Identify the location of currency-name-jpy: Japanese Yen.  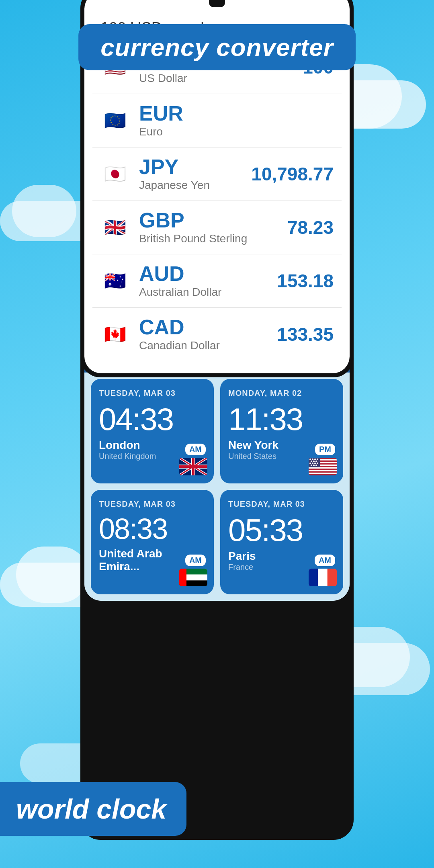
(195, 185).